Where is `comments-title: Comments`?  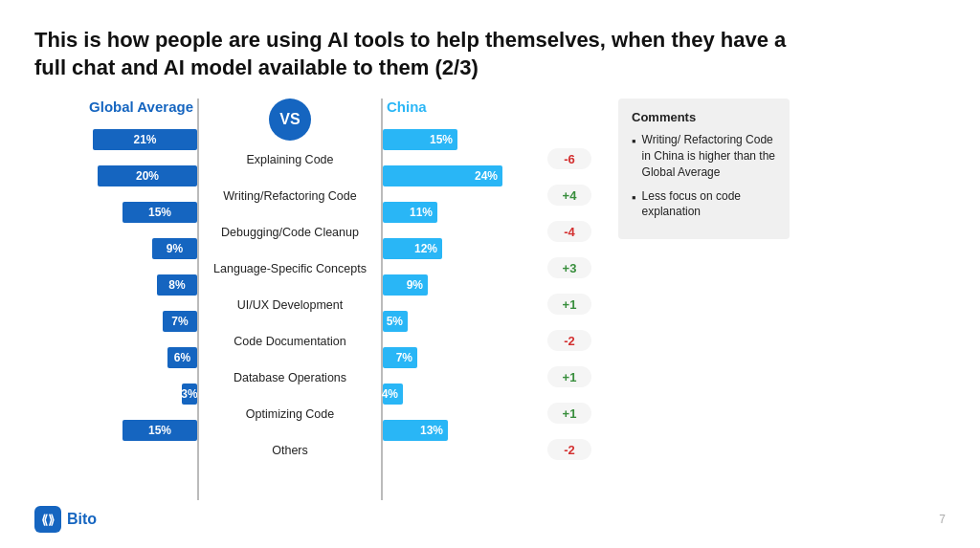 comments-title: Comments is located at coordinates (704, 117).